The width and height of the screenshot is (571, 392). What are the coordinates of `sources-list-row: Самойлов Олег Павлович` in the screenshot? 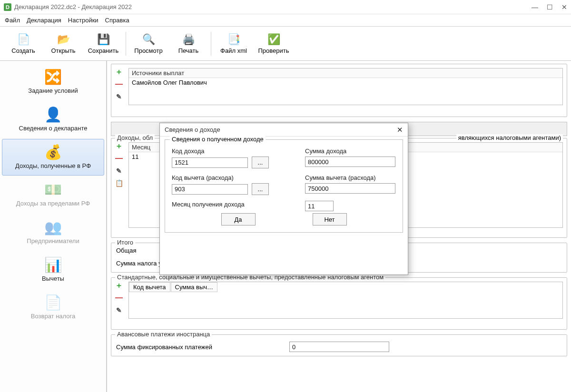 It's located at (345, 83).